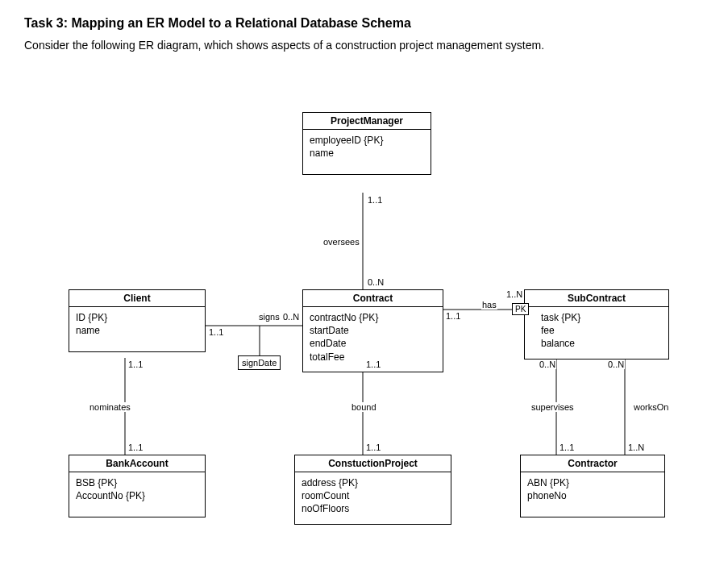 The height and width of the screenshot is (586, 728). Describe the element at coordinates (593, 464) in the screenshot. I see `entity-name: Contractor` at that location.